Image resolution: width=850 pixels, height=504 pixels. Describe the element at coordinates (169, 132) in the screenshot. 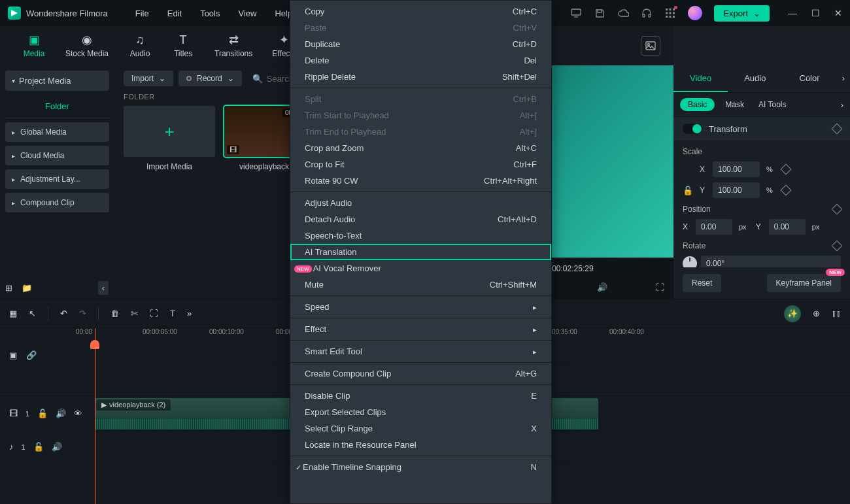

I see `plus-icon: +` at that location.